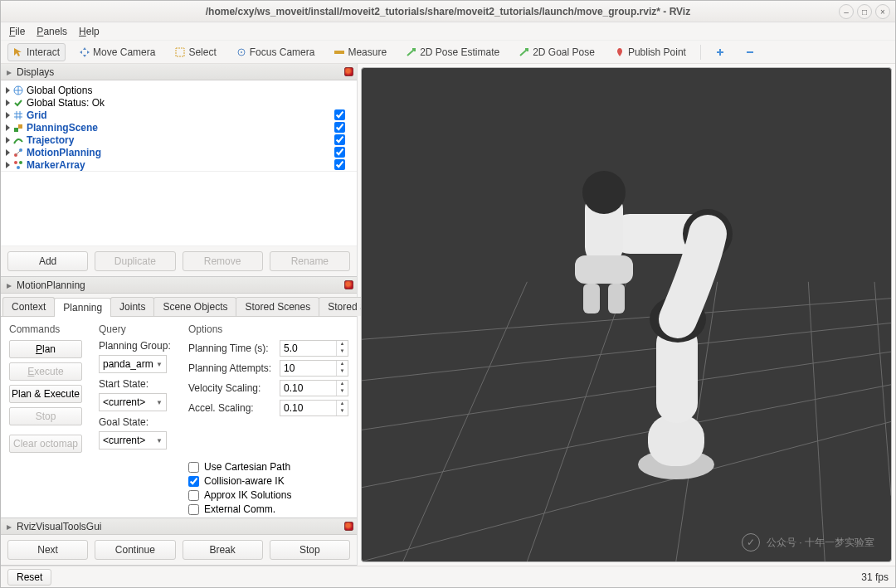 The width and height of the screenshot is (896, 588). I want to click on toolbar-separator, so click(700, 52).